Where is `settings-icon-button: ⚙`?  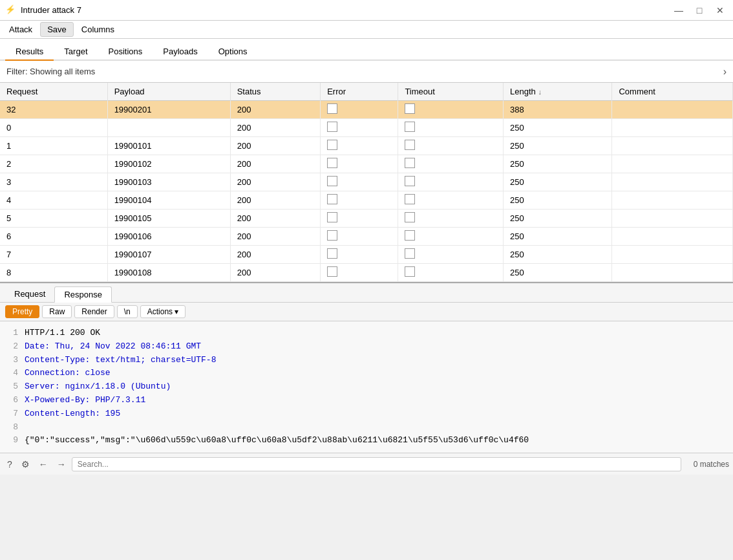 settings-icon-button: ⚙ is located at coordinates (26, 464).